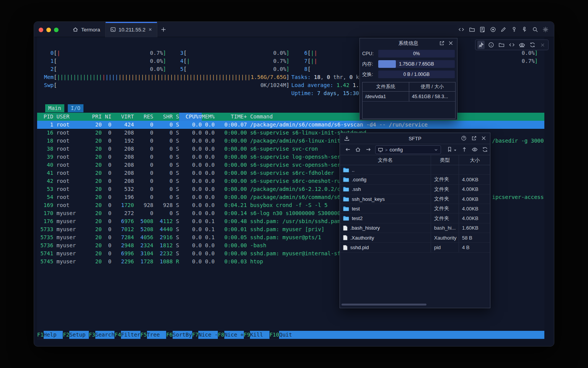 This screenshot has height=368, width=588. What do you see at coordinates (208, 335) in the screenshot?
I see `fn-label-f7: Nice -` at bounding box center [208, 335].